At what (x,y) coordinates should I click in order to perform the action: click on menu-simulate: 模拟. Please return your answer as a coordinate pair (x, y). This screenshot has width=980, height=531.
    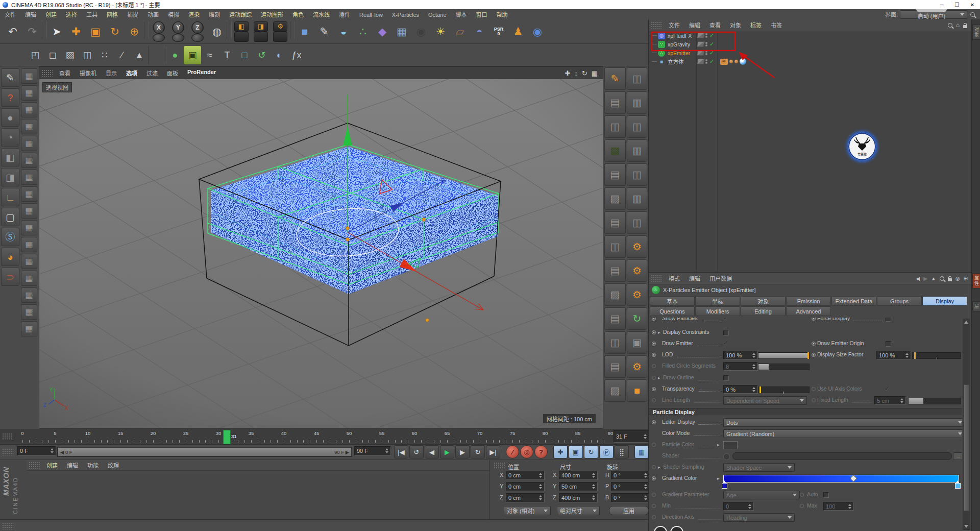
    Looking at the image, I should click on (174, 15).